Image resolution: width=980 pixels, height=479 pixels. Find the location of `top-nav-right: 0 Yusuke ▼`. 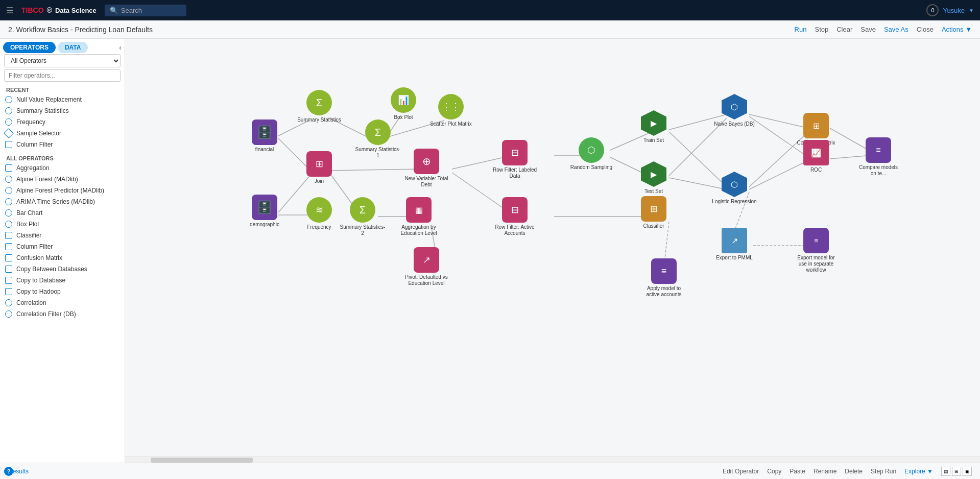

top-nav-right: 0 Yusuke ▼ is located at coordinates (950, 10).